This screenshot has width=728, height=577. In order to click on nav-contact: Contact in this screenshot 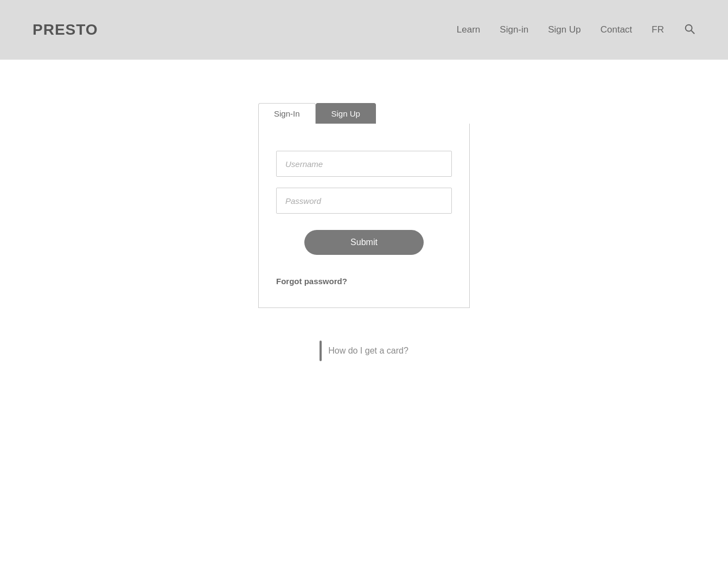, I will do `click(616, 30)`.